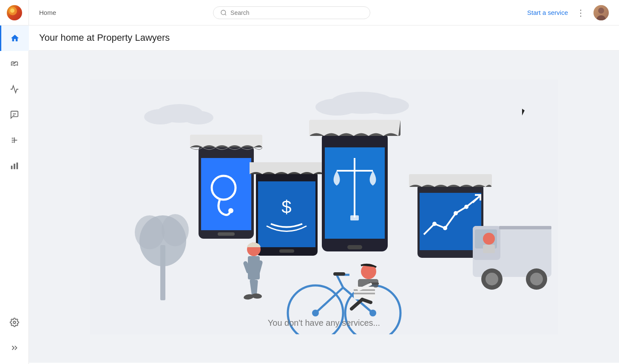 The image size is (619, 364). What do you see at coordinates (324, 13) in the screenshot?
I see `header: Home Start a service ⋮` at bounding box center [324, 13].